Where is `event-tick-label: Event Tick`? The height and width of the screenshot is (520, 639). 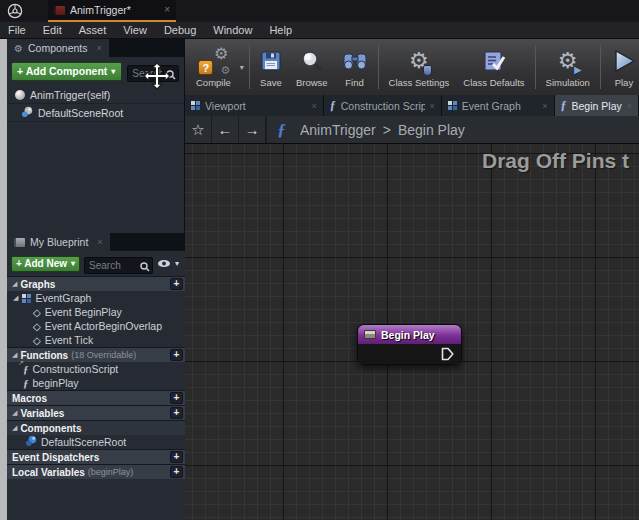 event-tick-label: Event Tick is located at coordinates (69, 340).